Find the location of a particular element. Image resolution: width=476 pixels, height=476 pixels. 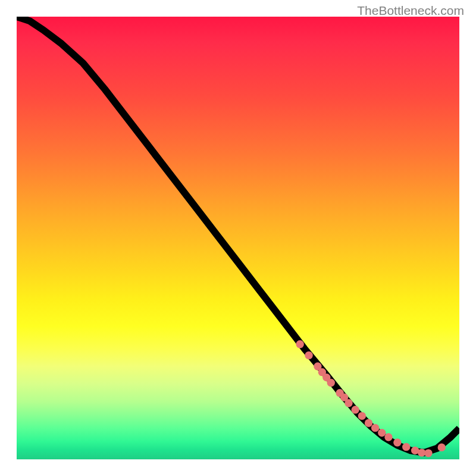

watermark-text: TheBottleneck.com is located at coordinates (411, 11).